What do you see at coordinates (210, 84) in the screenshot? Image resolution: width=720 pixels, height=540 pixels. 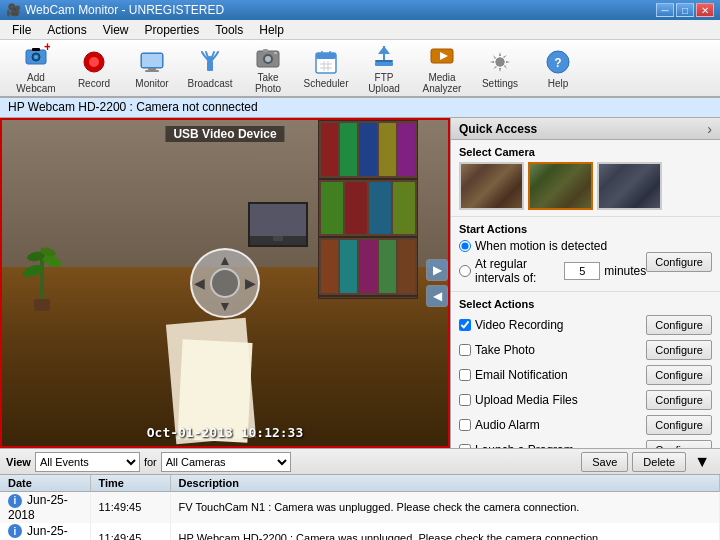 I see `broadcast-label: Broadcast` at bounding box center [210, 84].